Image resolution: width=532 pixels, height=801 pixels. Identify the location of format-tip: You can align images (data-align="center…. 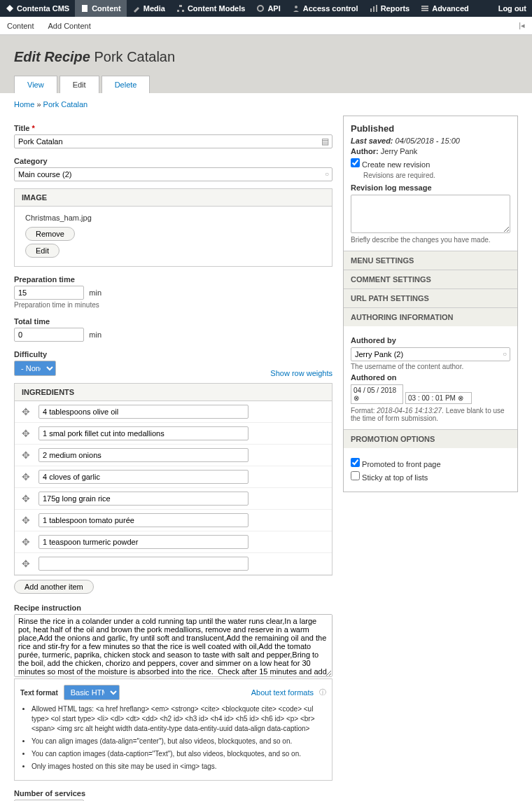
(179, 741).